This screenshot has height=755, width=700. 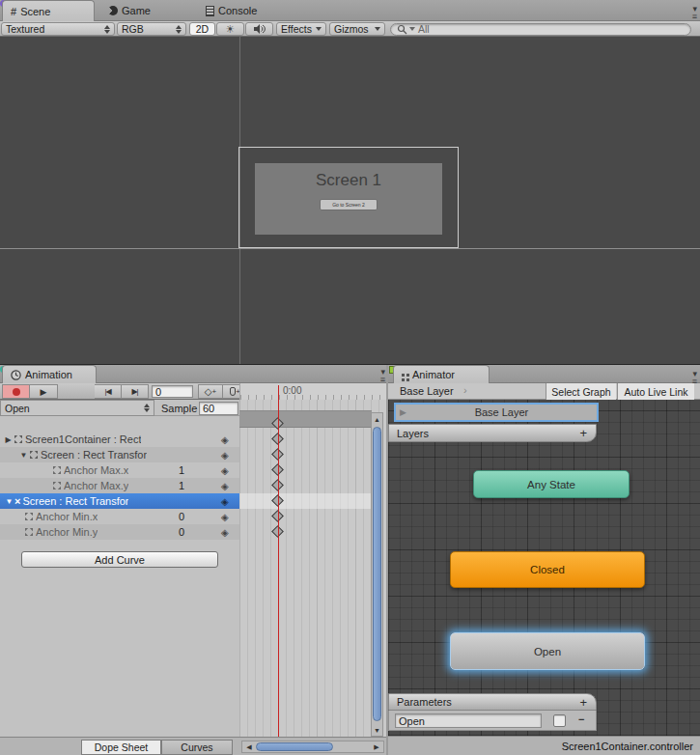 What do you see at coordinates (412, 29) in the screenshot?
I see `search-filter-caret-icon` at bounding box center [412, 29].